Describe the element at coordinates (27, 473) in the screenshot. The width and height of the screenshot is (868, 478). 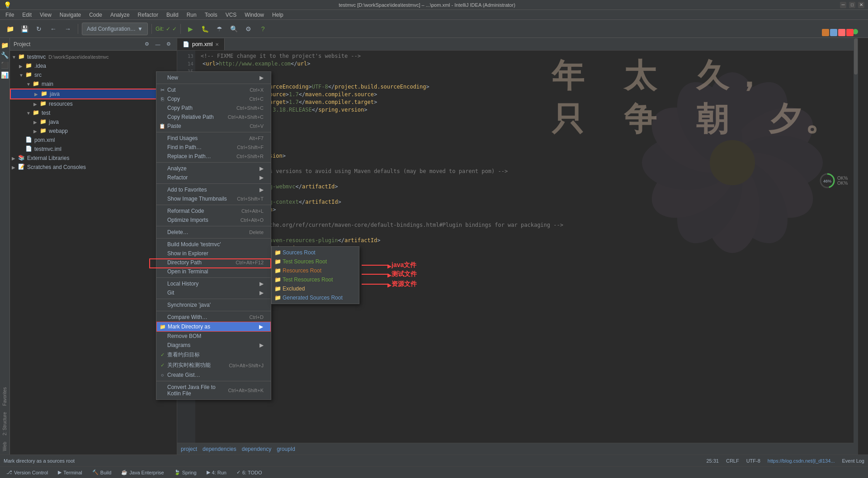
I see `tab-version-control: ⎇ Version Control` at that location.